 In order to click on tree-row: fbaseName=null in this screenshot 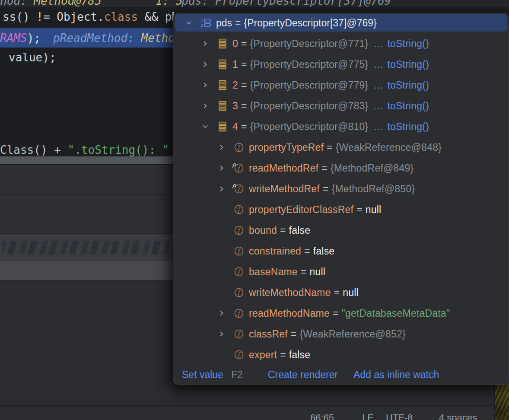, I will do `click(341, 272)`.